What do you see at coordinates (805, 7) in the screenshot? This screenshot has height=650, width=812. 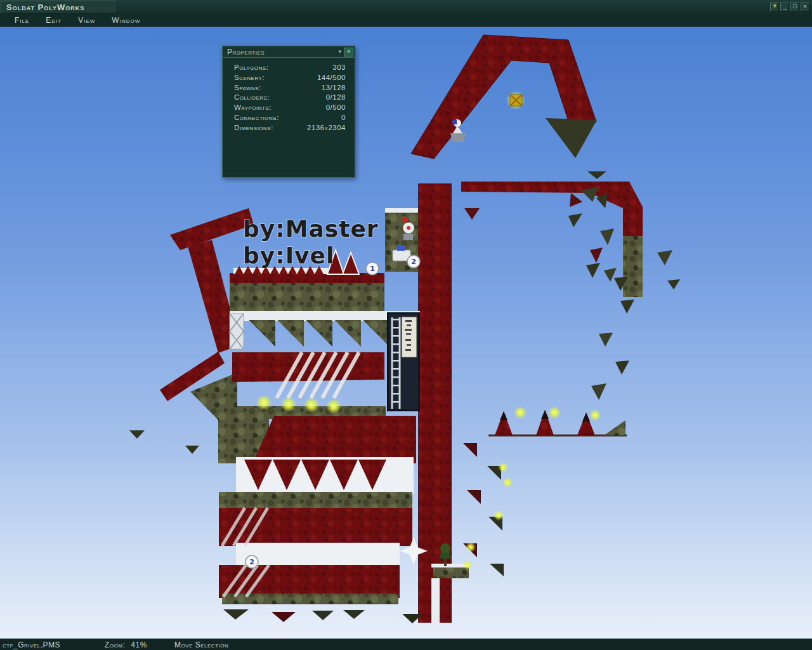 I see `close-button: ×` at bounding box center [805, 7].